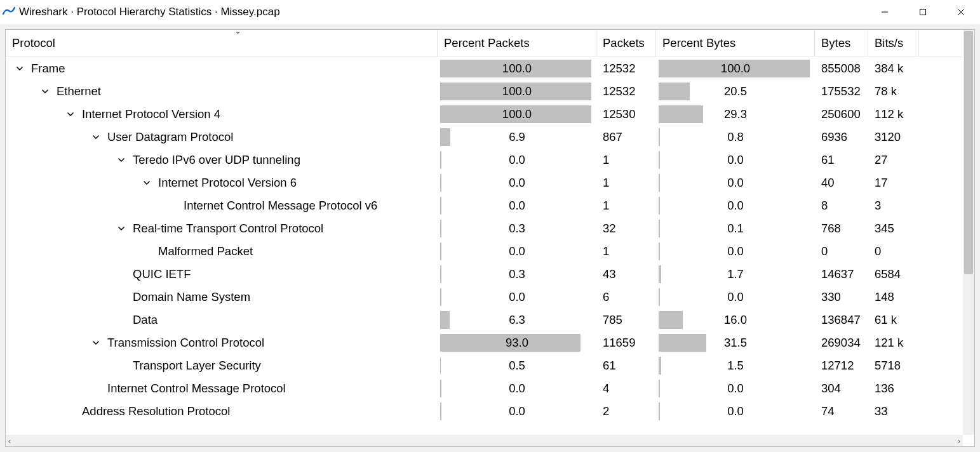 This screenshot has width=980, height=452. I want to click on table-row: Malformed Packet0.010.000, so click(484, 251).